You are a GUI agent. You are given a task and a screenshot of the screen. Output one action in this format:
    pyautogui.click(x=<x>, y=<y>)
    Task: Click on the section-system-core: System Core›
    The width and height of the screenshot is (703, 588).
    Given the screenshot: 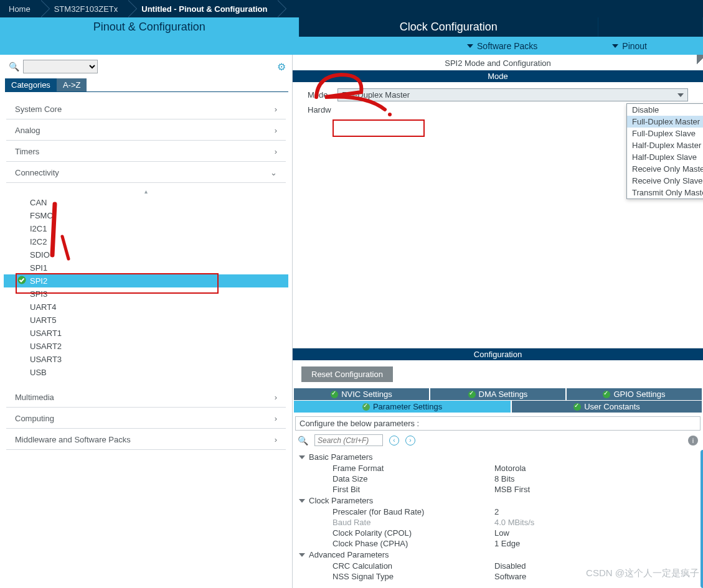 What is the action you would take?
    pyautogui.click(x=146, y=109)
    